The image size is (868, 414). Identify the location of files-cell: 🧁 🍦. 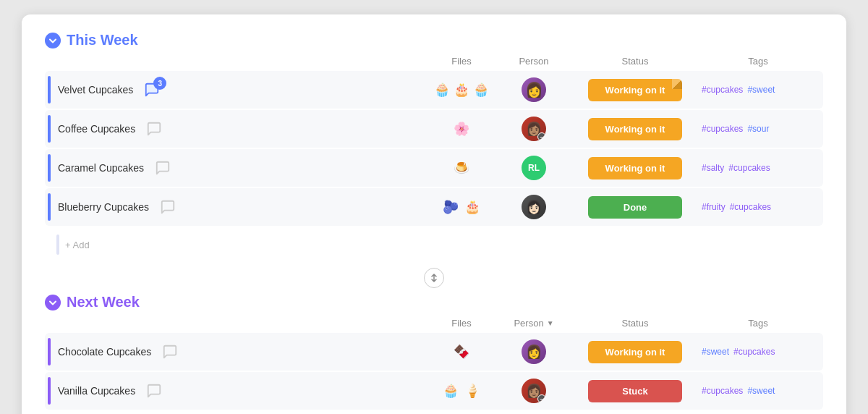
(461, 391).